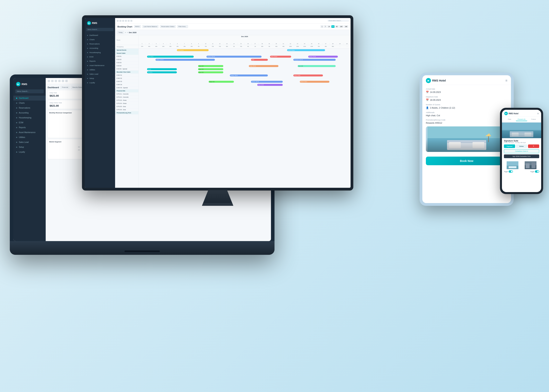  Describe the element at coordinates (521, 151) in the screenshot. I see `phone-screen: ▶ RMS Hotel ≡ Past Present (2) Future Si…` at that location.